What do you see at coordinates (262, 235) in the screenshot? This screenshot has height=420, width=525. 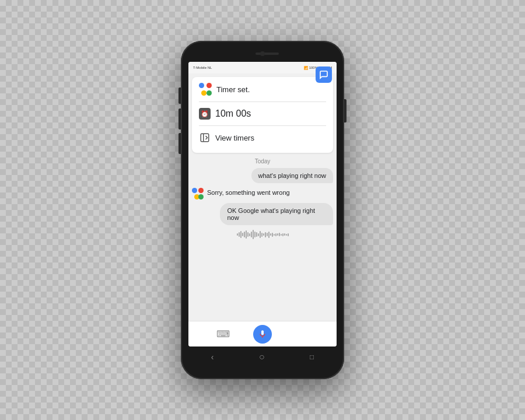 I see `audio-waveform` at bounding box center [262, 235].